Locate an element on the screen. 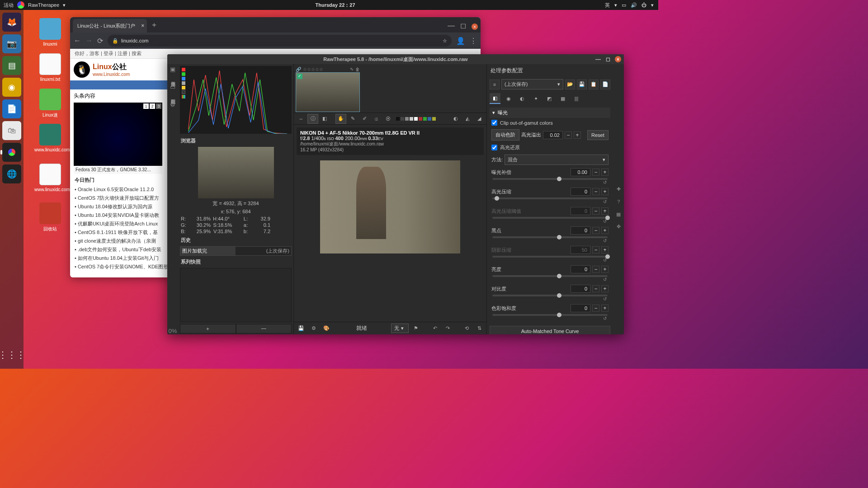 The height and width of the screenshot is (488, 868). launcher-software: 🛍 is located at coordinates (12, 131).